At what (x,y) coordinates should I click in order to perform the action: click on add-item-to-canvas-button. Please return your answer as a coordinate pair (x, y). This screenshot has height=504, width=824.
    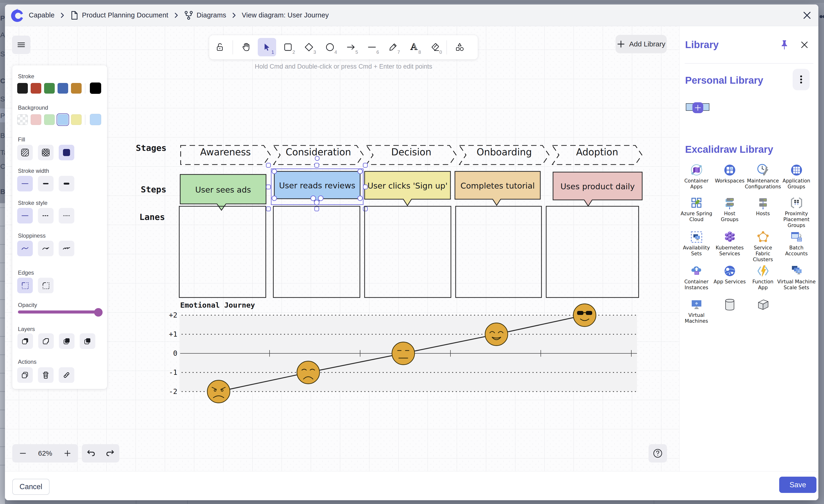
    Looking at the image, I should click on (698, 108).